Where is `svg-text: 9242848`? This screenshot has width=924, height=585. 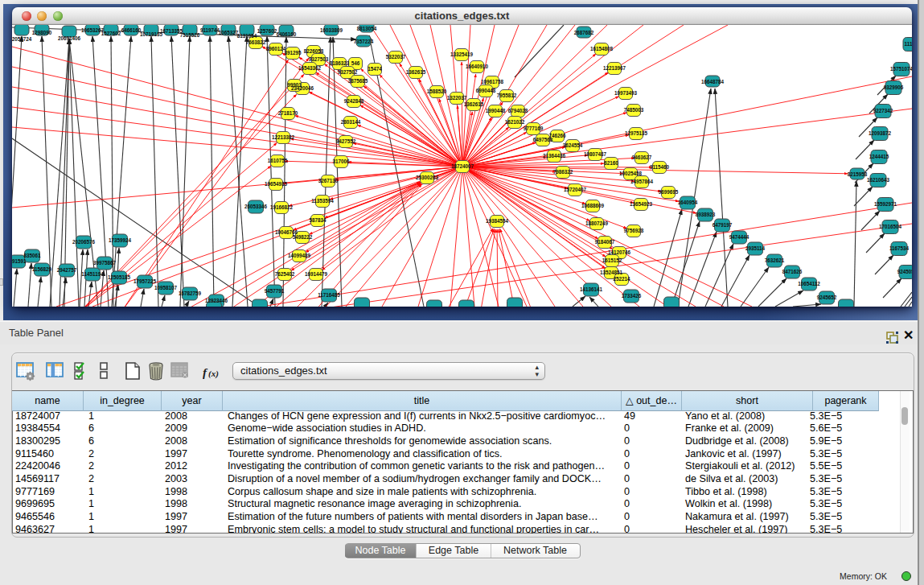
svg-text: 9242848 is located at coordinates (354, 101).